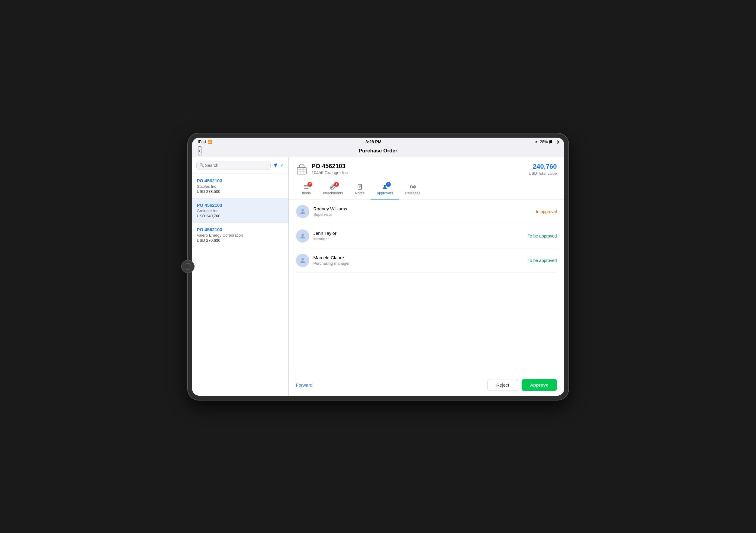  What do you see at coordinates (522, 385) in the screenshot?
I see `footer-right: Reject Approve` at bounding box center [522, 385].